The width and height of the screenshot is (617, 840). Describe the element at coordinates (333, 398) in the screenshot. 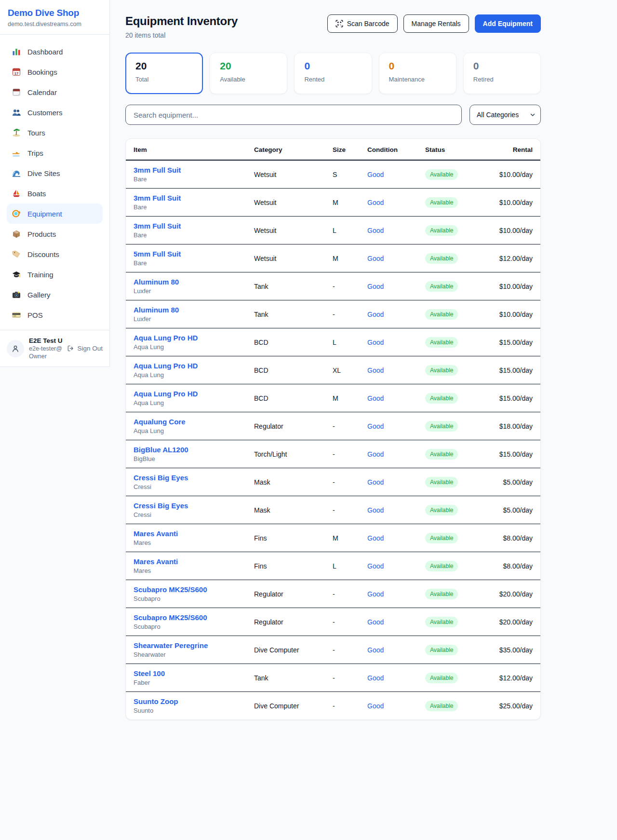

I see `equipment-row: Aqua Lung Pro HD Aqua Lung BCD M Good Av…` at that location.